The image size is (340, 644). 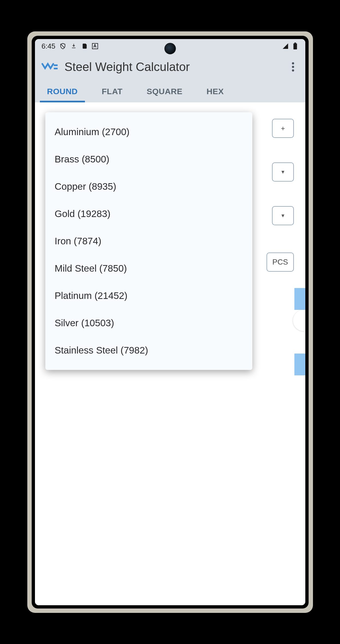 I want to click on tab-flat: FLAT, so click(x=112, y=91).